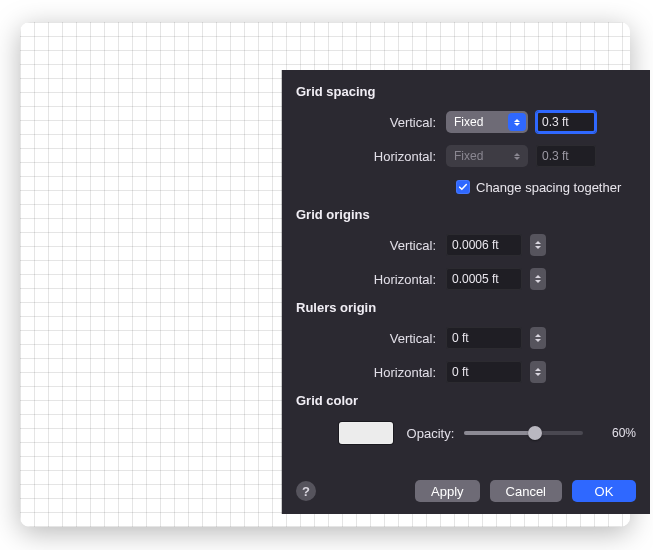 This screenshot has width=653, height=550. Describe the element at coordinates (463, 187) in the screenshot. I see `checkmark-icon` at that location.